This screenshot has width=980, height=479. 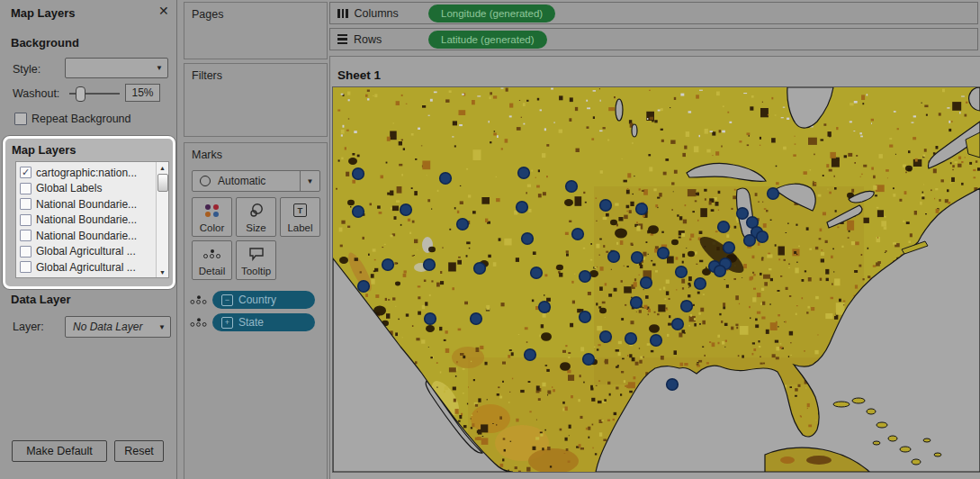 I want to click on scrollbar: ▲ ▼, so click(x=162, y=220).